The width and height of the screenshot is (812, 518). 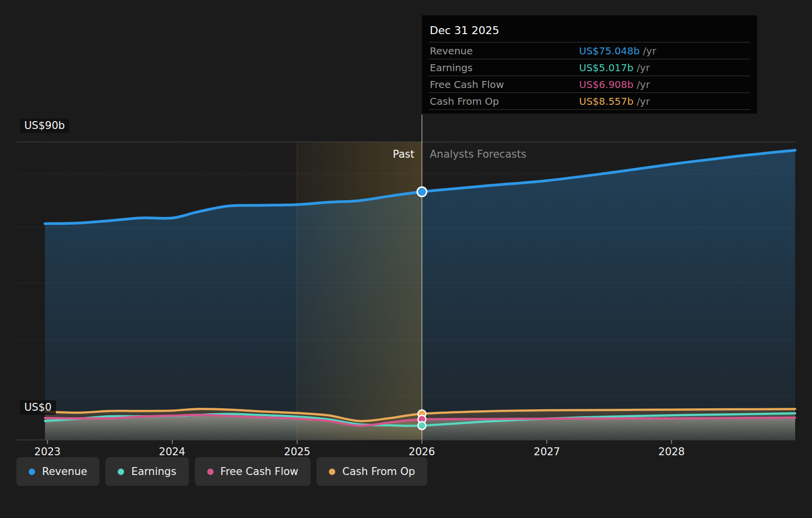 I want to click on tooltip-earnings-value: US$5.017b, so click(x=606, y=68).